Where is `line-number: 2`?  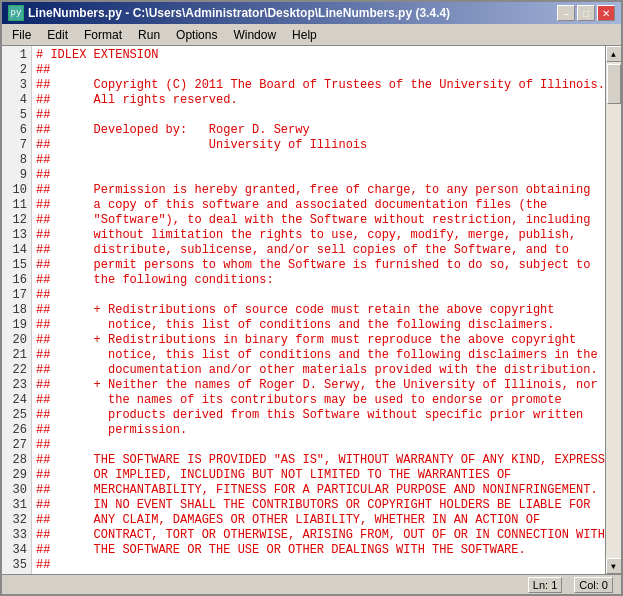
line-number: 2 is located at coordinates (16, 70).